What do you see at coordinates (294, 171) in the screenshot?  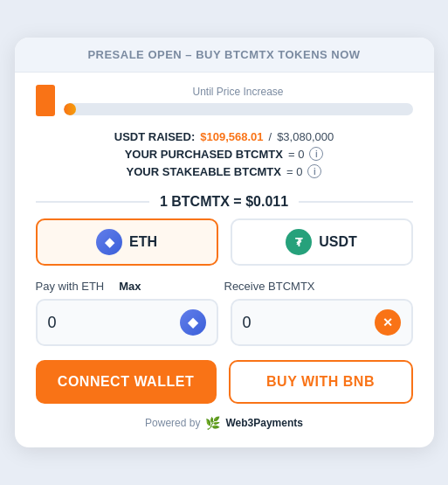 I see `stakeable-value: = 0` at bounding box center [294, 171].